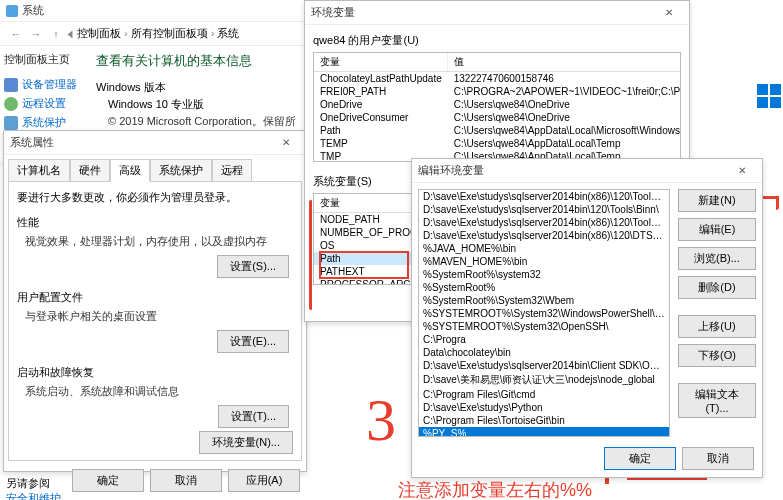 This screenshot has height=500, width=783. Describe the element at coordinates (717, 230) in the screenshot. I see `edit-button: 编辑(E)` at that location.